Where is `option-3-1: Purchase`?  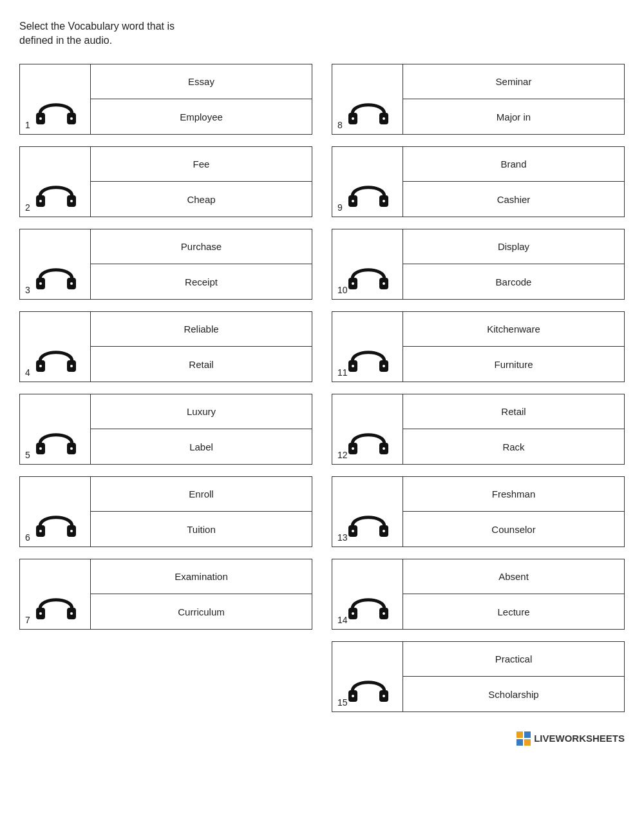 option-3-1: Purchase is located at coordinates (201, 247).